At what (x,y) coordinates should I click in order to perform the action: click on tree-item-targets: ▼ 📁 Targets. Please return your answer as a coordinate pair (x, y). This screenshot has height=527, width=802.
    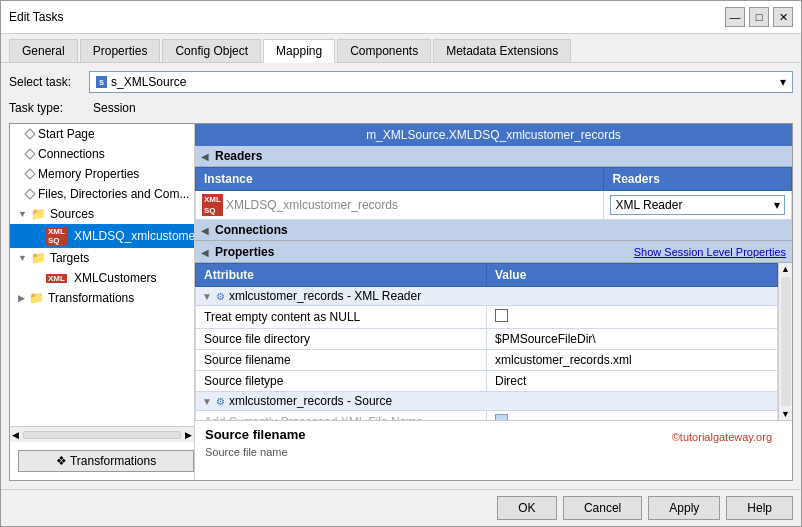
    Looking at the image, I should click on (102, 258).